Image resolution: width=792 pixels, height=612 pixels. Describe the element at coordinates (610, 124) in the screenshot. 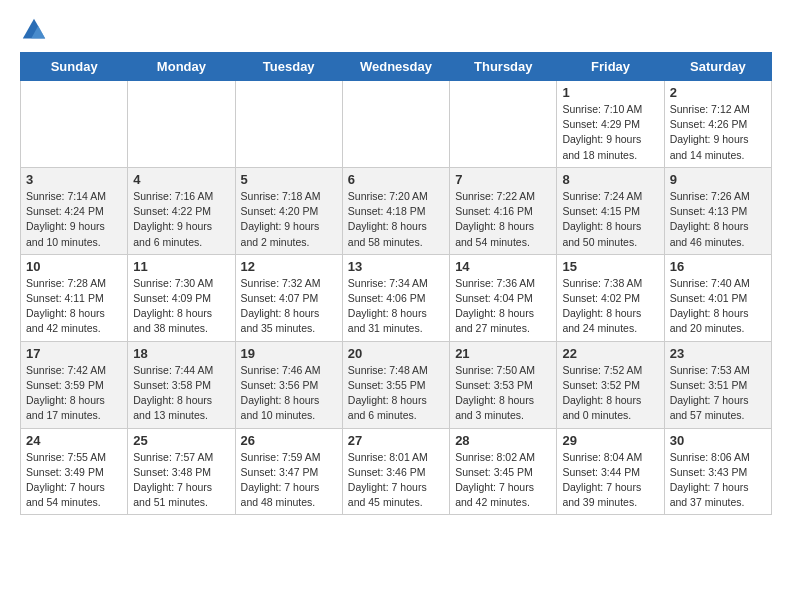

I see `calendar-cell: 1Sunrise: 7:10 AM Sunset: 4:29 PM Daylig…` at that location.